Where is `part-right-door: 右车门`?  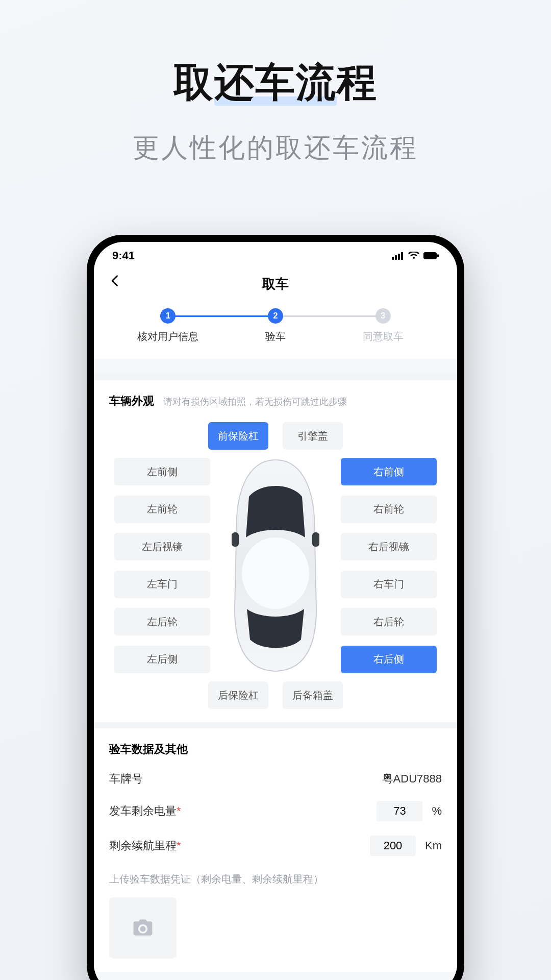
part-right-door: 右车门 is located at coordinates (389, 584).